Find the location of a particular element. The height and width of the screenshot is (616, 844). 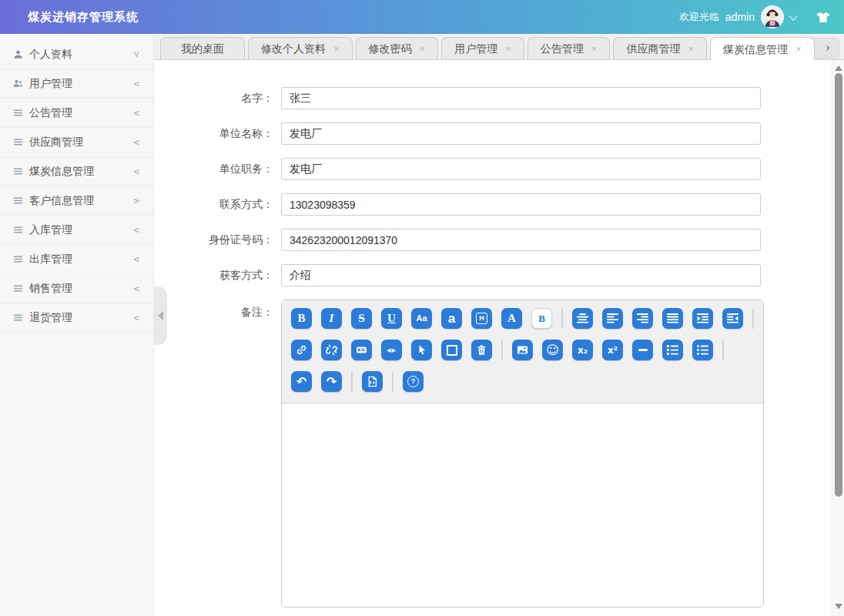

frame-icon is located at coordinates (452, 350).